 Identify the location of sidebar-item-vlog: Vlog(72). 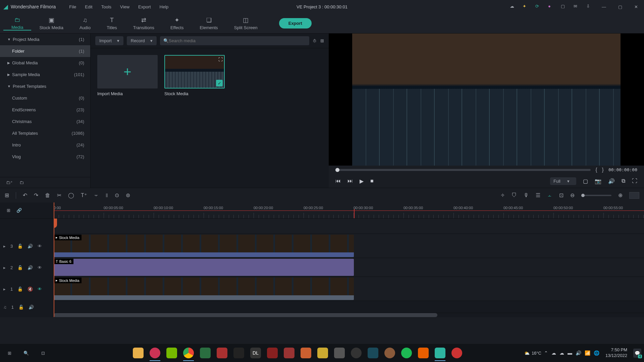
(45, 157).